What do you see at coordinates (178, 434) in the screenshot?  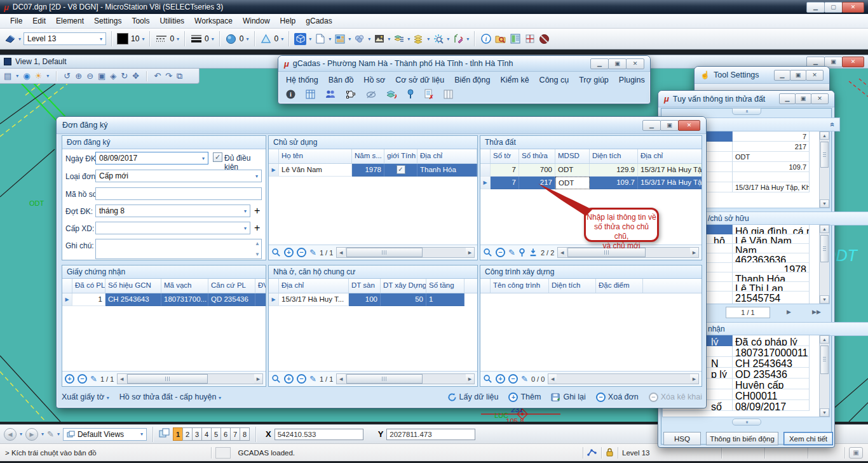 I see `view-toggle-1: 1` at bounding box center [178, 434].